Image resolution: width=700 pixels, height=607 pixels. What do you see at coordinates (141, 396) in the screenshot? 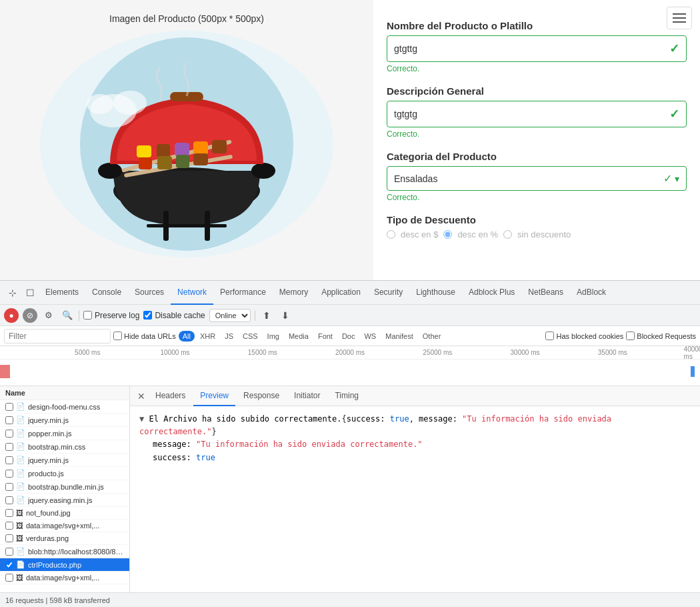
I see `preview-close-button: ✕` at bounding box center [141, 396].